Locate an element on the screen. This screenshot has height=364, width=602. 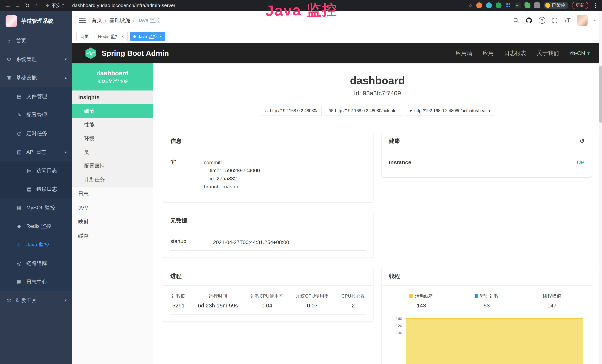
info-key: git is located at coordinates (187, 175).